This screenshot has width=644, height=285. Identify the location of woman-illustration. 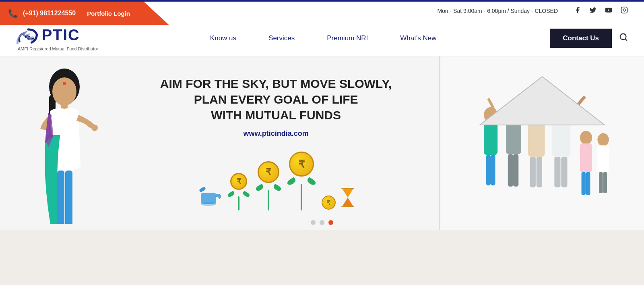
(64, 143).